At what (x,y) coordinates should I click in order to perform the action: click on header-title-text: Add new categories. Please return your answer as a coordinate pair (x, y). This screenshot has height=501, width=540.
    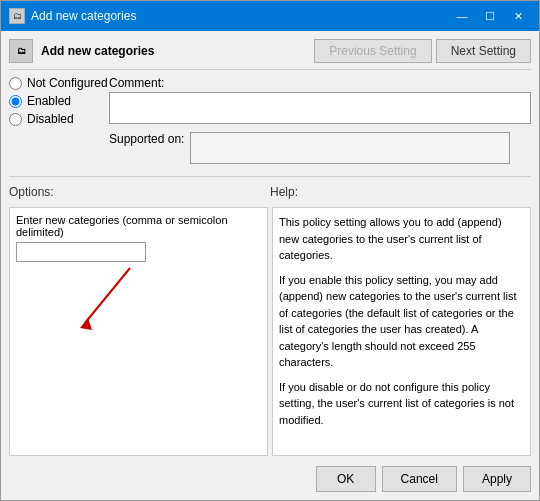
    Looking at the image, I should click on (98, 51).